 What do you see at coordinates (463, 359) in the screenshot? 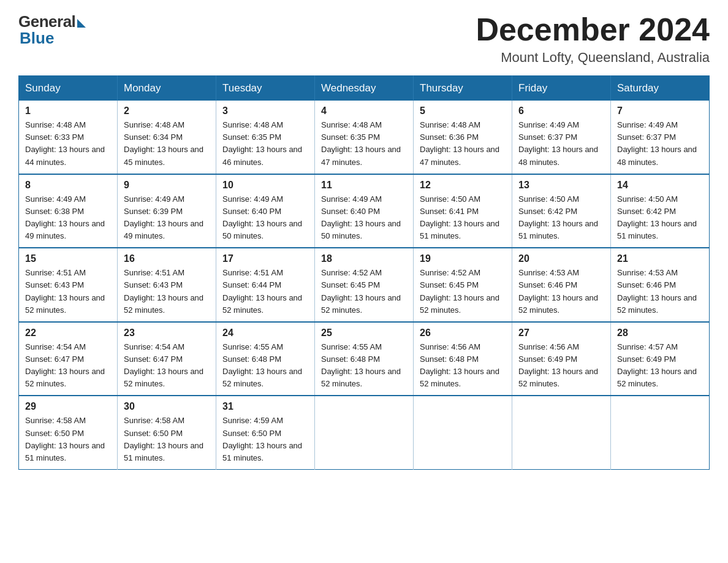
I see `calendar-cell: 26Sunrise: 4:56 AMSunset: 6:48 PMDayligh…` at bounding box center [463, 359].